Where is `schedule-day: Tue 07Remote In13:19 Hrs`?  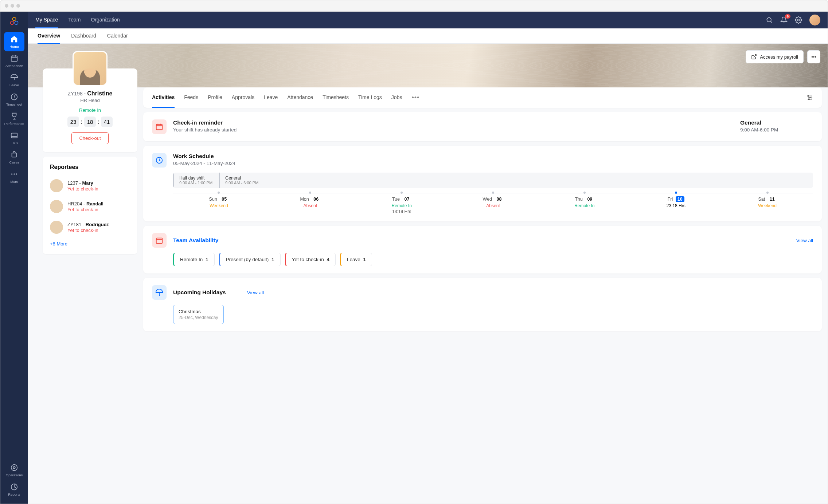
schedule-day: Tue 07Remote In13:19 Hrs is located at coordinates (402, 203).